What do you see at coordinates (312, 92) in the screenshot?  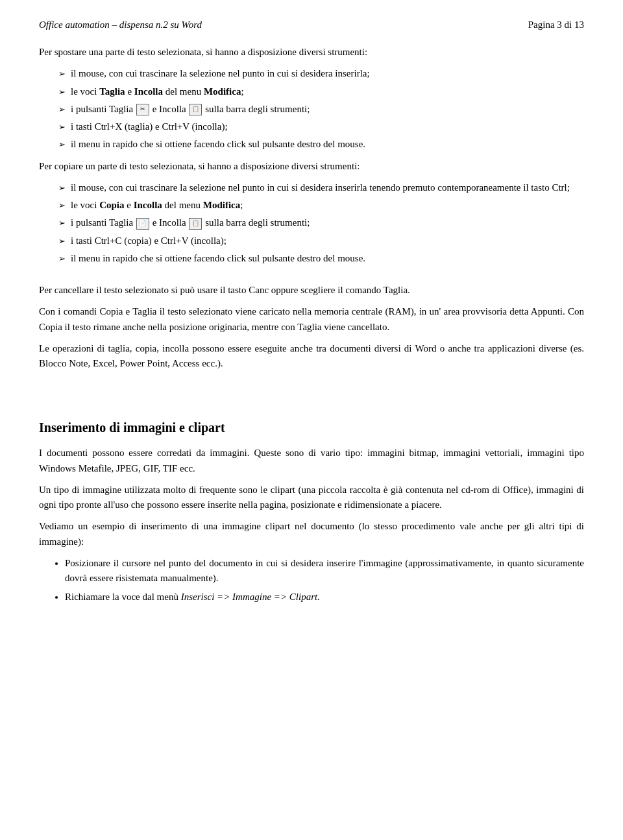 I see `list-item: ➢ le voci Taglia e Incolla del menu Modi…` at bounding box center [312, 92].